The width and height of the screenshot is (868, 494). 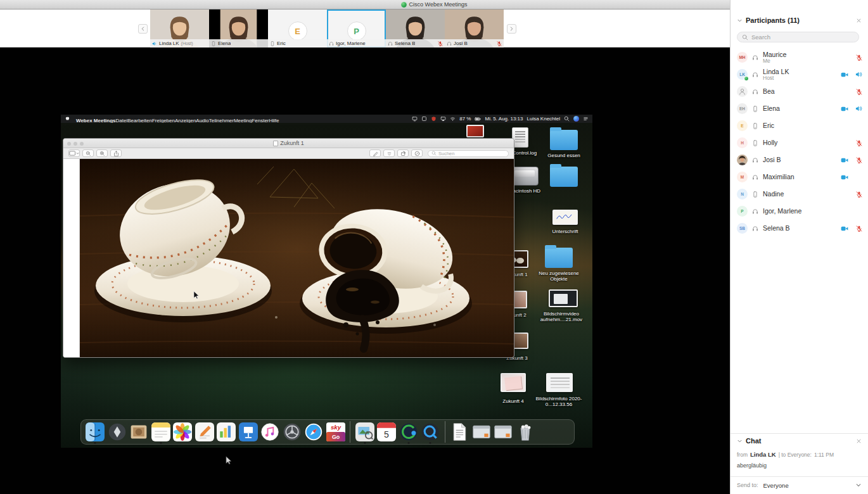 I want to click on participant-row-josi-b: Josi B, so click(x=800, y=160).